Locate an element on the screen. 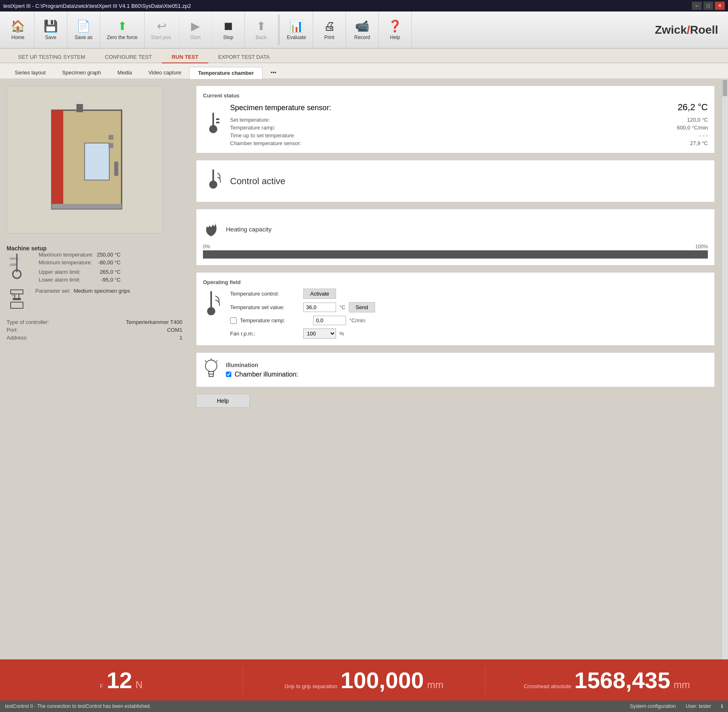  temp-control-row: Temperature control: Activate is located at coordinates (302, 294).